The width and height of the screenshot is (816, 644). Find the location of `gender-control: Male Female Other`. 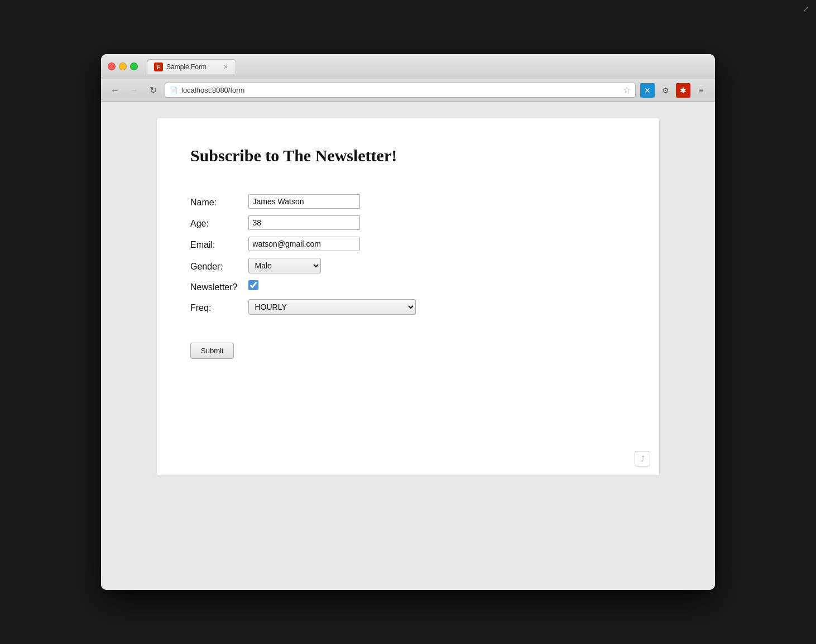

gender-control: Male Female Other is located at coordinates (332, 266).